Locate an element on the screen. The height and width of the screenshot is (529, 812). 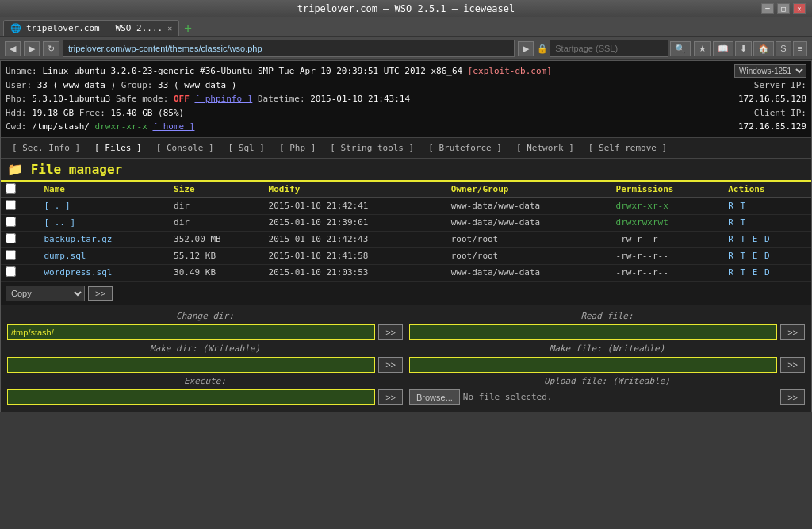
search-button: 🔍 is located at coordinates (680, 49).